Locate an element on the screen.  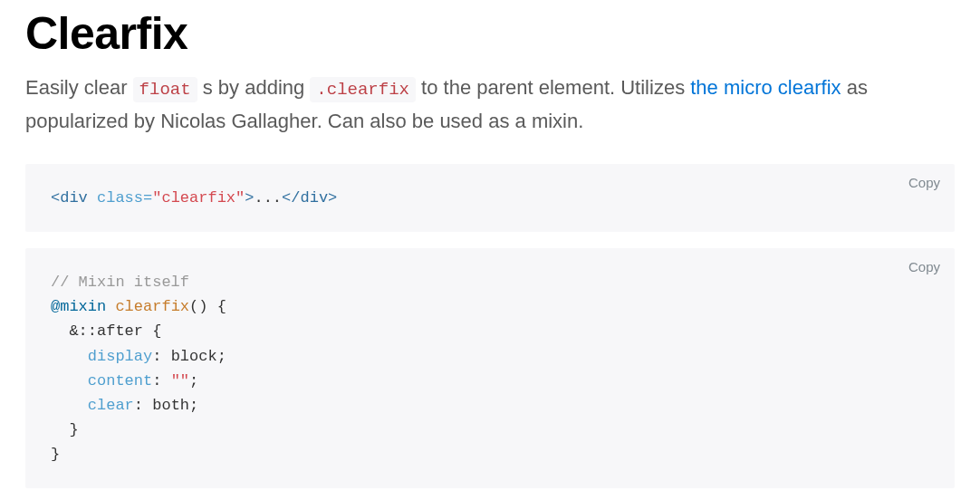
inline-code-float: float is located at coordinates (165, 90).